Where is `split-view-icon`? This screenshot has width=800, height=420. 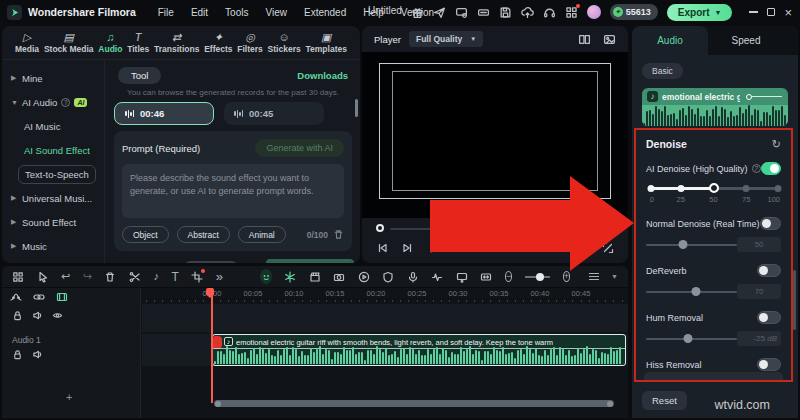
split-view-icon is located at coordinates (584, 40).